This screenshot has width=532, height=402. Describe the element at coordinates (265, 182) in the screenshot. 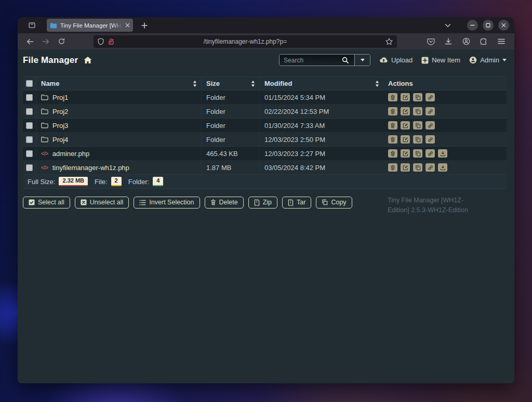

I see `summary-bar: Full Size: 2.32 MB File: 2 Folder: 4` at that location.